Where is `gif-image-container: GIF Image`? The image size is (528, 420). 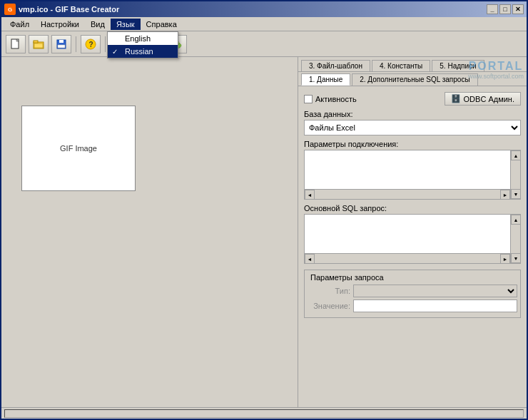 gif-image-container: GIF Image is located at coordinates (78, 148).